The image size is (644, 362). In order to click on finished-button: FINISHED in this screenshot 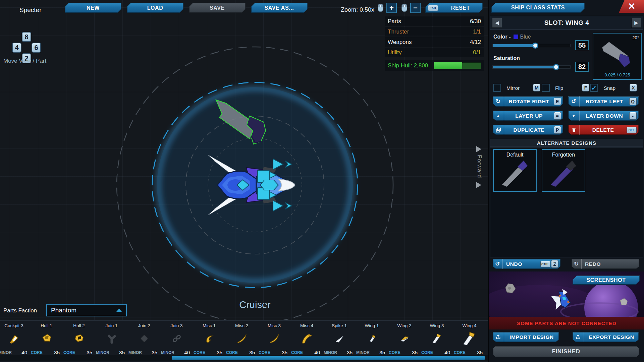, I will do `click(566, 352)`.